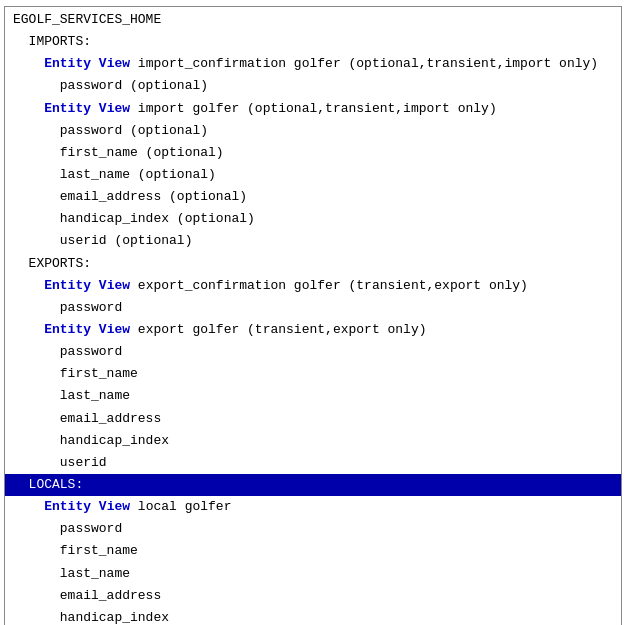 Image resolution: width=626 pixels, height=625 pixels. I want to click on export-confirmation: Entity View export_confirmation golfer (…, so click(313, 286).